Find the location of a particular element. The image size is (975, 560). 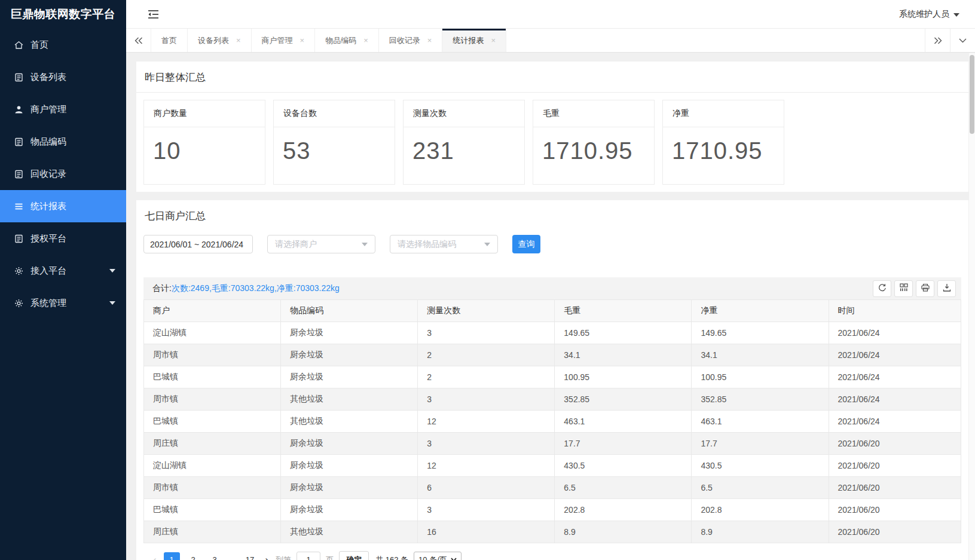

table-row: 淀山湖镇厨余垃圾3149.65149.652021/06/24 is located at coordinates (552, 333).